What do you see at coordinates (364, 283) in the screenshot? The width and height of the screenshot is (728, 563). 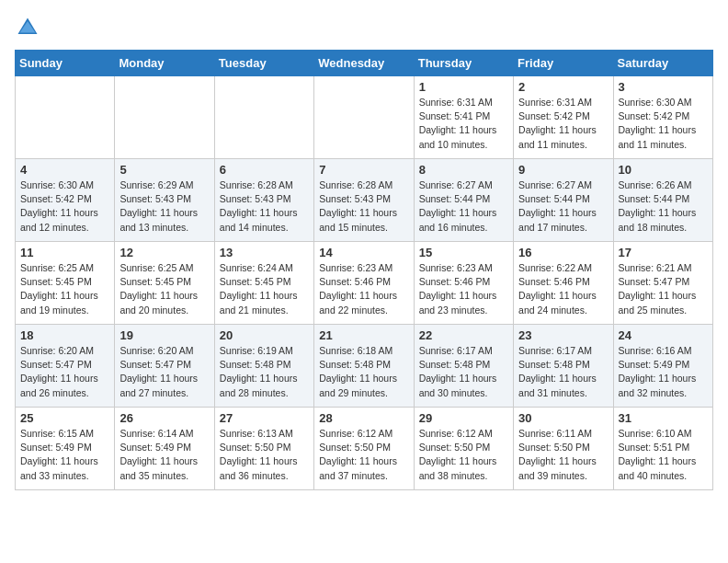 I see `calendar-week-3: 11Sunrise: 6:25 AM Sunset: 5:45 PM Dayli…` at bounding box center [364, 283].